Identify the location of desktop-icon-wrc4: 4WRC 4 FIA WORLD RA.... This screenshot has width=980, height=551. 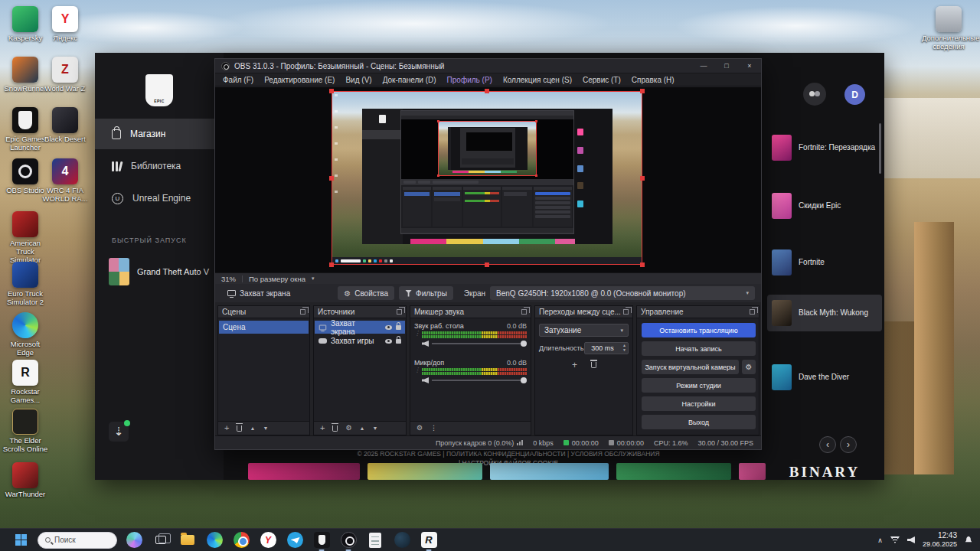
(65, 181).